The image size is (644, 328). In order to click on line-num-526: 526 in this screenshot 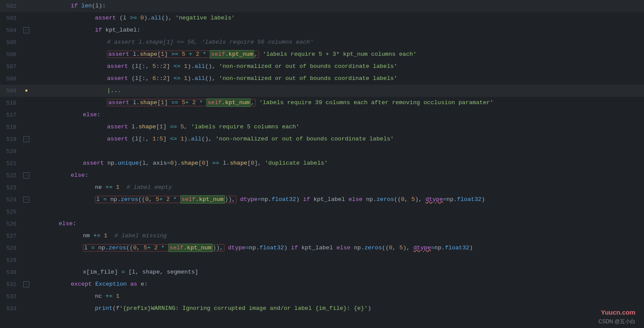, I will do `click(11, 224)`.